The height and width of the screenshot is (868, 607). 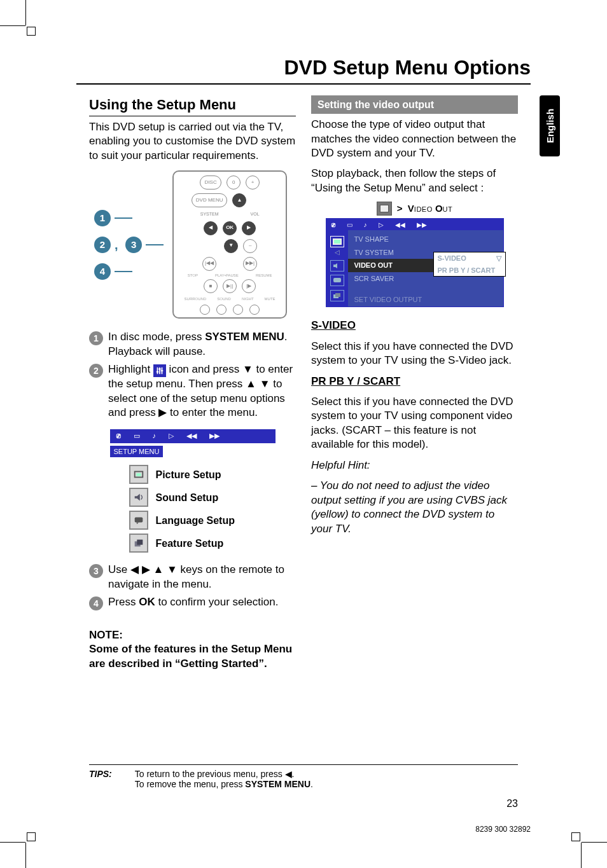 What do you see at coordinates (147, 602) in the screenshot?
I see `step-4-bold: OK` at bounding box center [147, 602].